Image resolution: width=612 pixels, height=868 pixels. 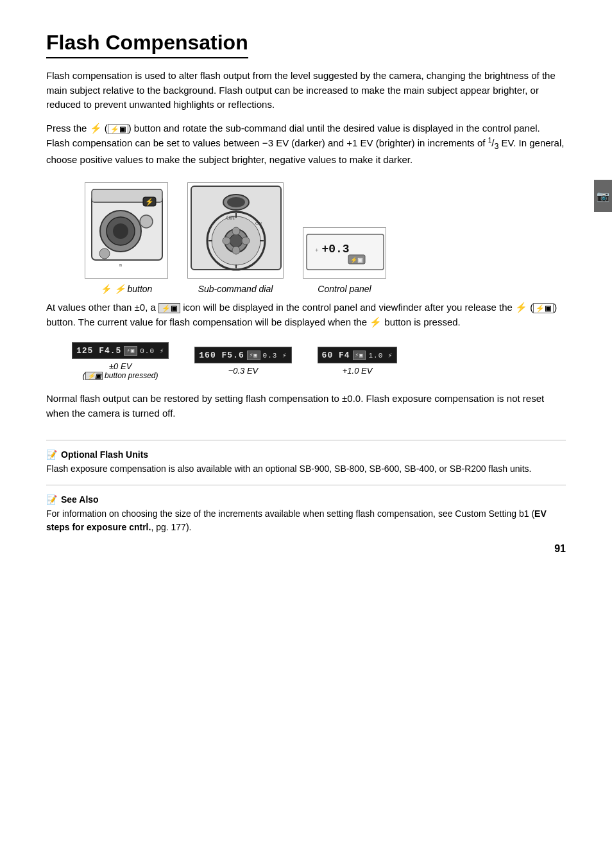 What do you see at coordinates (306, 462) in the screenshot?
I see `note-optional-flash: 📝 Optional Flash Units Flash exposure co…` at bounding box center [306, 462].